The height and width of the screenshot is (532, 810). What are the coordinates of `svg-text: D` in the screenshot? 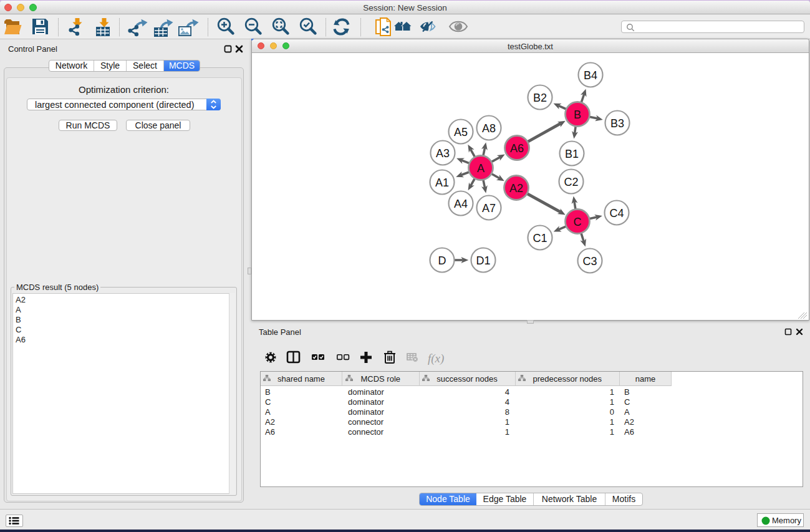 It's located at (443, 261).